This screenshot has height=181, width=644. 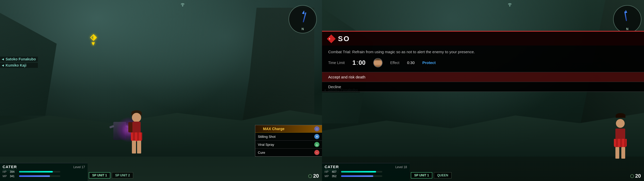 What do you see at coordinates (310, 176) in the screenshot?
I see `ammo-icon-left: ⬡` at bounding box center [310, 176].